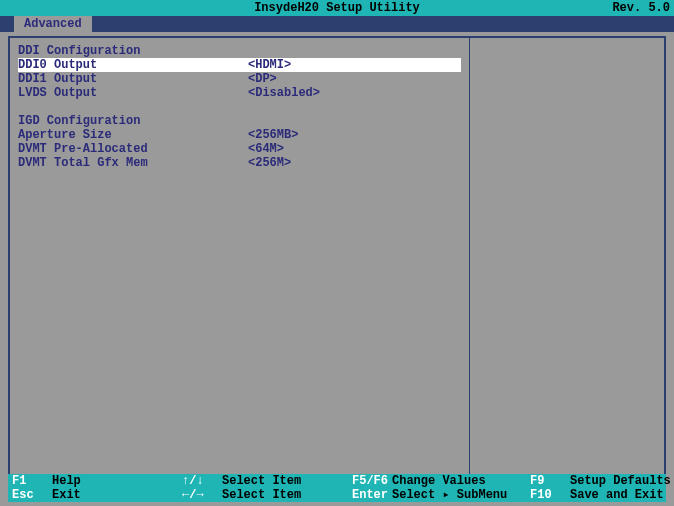 The image size is (674, 506). I want to click on setting-lvds-output: LVDS Output <Disabled>, so click(240, 93).